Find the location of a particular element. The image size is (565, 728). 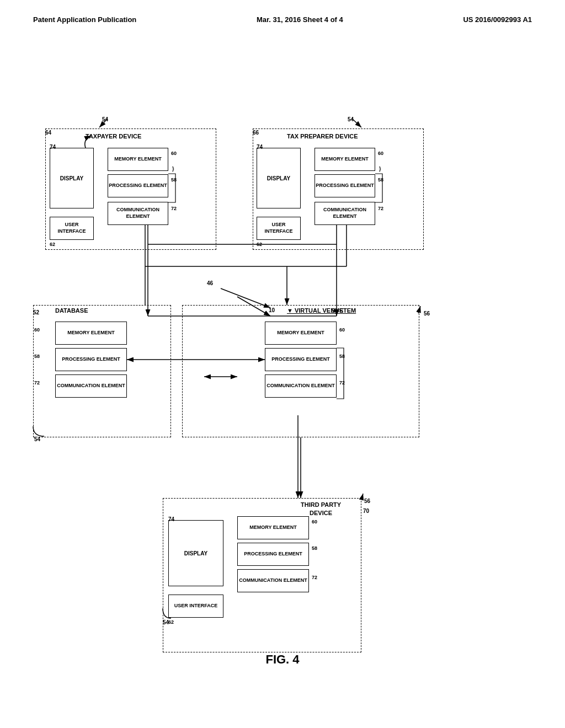

tax-preparer-device-label: TAX PREPARER DEVICE is located at coordinates (322, 136).